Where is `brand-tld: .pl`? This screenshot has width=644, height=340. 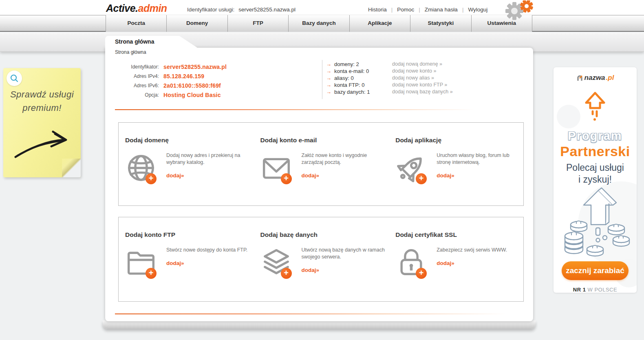 brand-tld: .pl is located at coordinates (610, 78).